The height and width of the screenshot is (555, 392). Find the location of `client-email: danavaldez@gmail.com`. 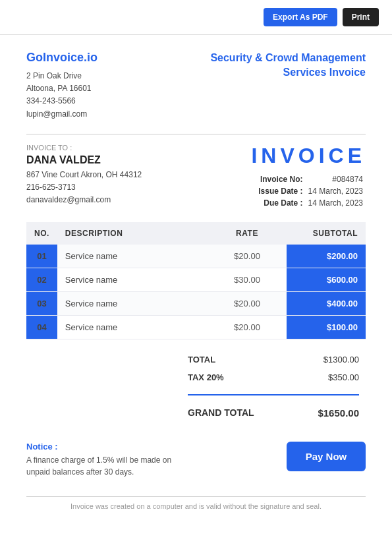

client-email: danavaldez@gmail.com is located at coordinates (84, 200).